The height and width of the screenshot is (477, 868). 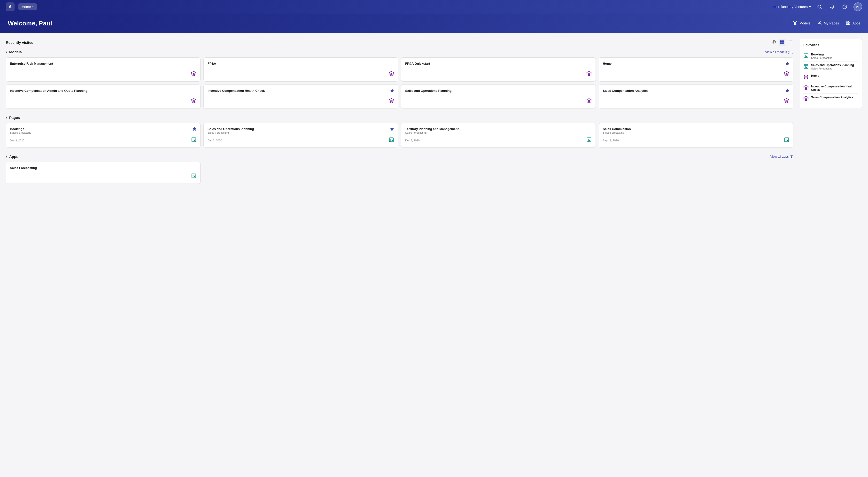 I want to click on app-logo: A, so click(x=10, y=7).